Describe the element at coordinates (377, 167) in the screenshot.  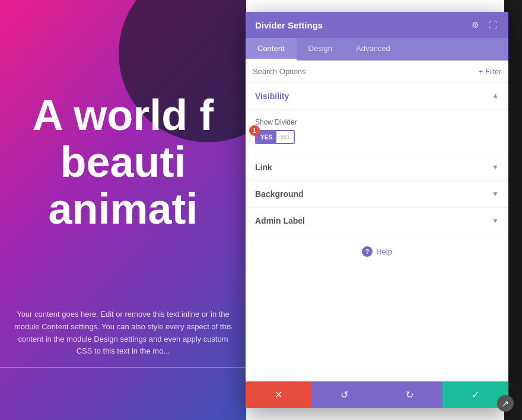
I see `section-link-header: Link ▼` at that location.